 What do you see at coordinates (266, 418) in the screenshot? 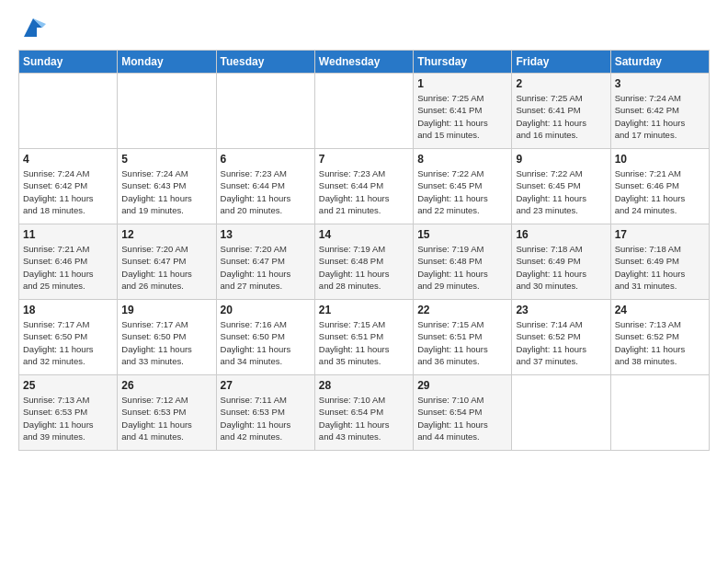
I see `day-info: Sunrise: 7:11 AM Sunset: 6:53 PM Dayligh…` at bounding box center [266, 418].